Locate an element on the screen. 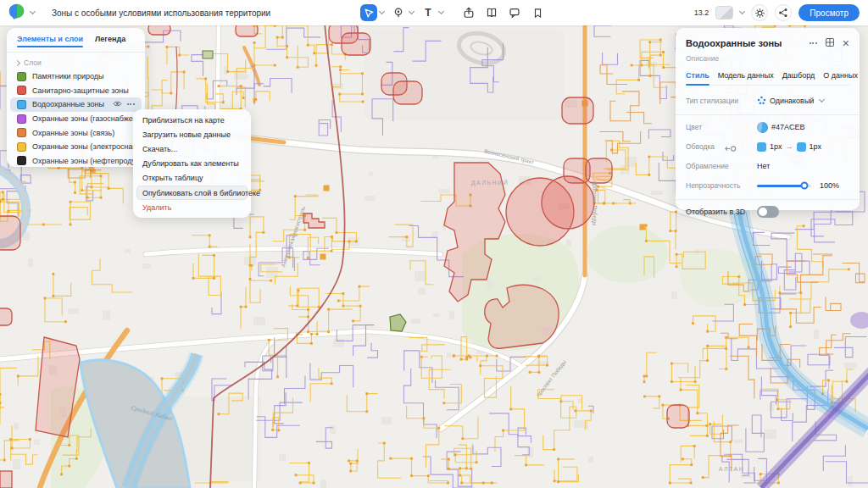  color-swatch is located at coordinates (763, 127).